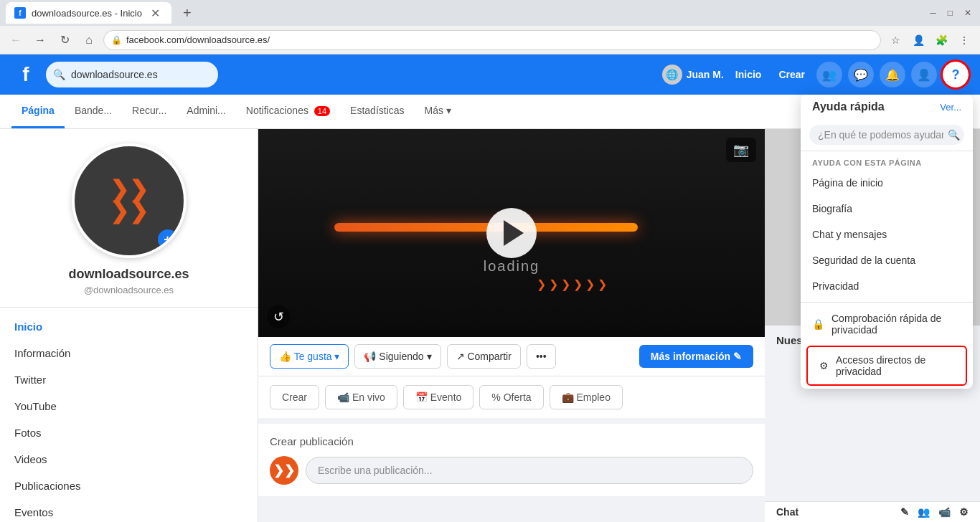  What do you see at coordinates (484, 356) in the screenshot?
I see `share-btn: ↗ Compartir` at bounding box center [484, 356].